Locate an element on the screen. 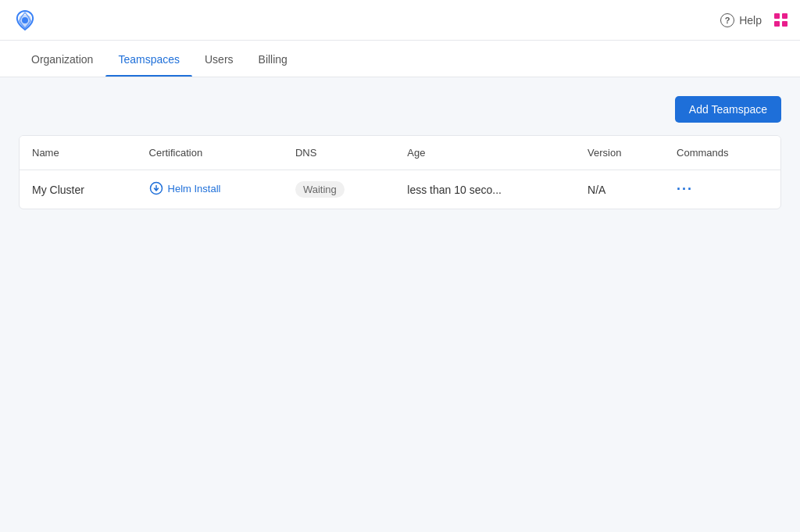 The image size is (800, 532). cell-name: My Cluster is located at coordinates (78, 190).